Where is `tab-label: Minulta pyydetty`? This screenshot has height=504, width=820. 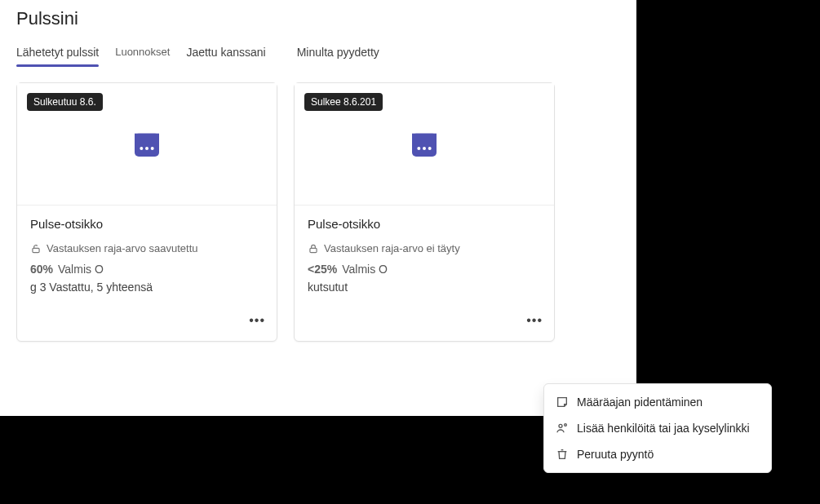
tab-label: Minulta pyydetty is located at coordinates (338, 52).